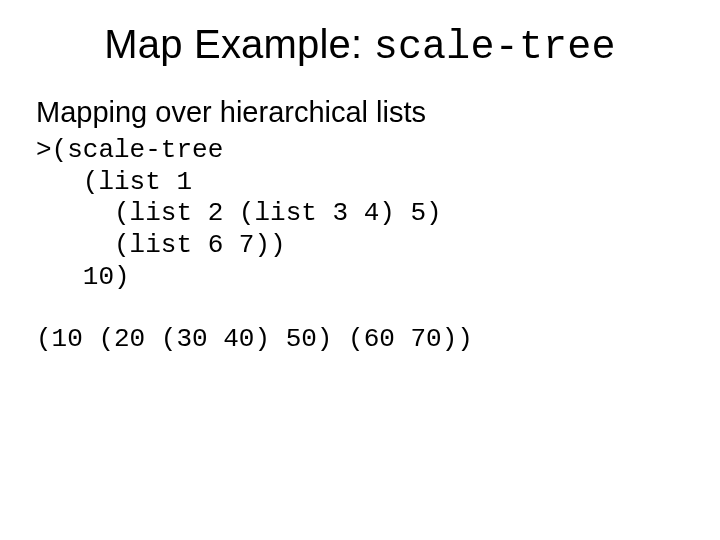 The height and width of the screenshot is (540, 720). I want to click on slide-title: Map Example: scale-tree, so click(360, 46).